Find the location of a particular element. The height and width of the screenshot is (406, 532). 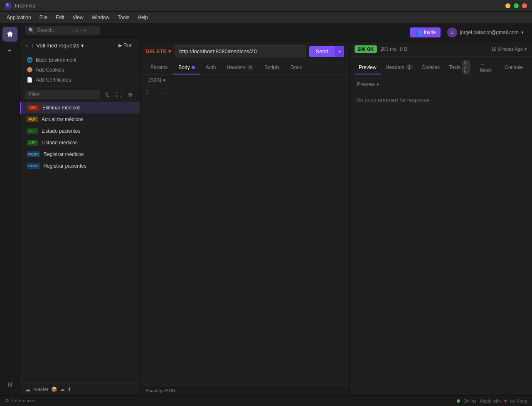

get-badge: GET is located at coordinates (32, 131).